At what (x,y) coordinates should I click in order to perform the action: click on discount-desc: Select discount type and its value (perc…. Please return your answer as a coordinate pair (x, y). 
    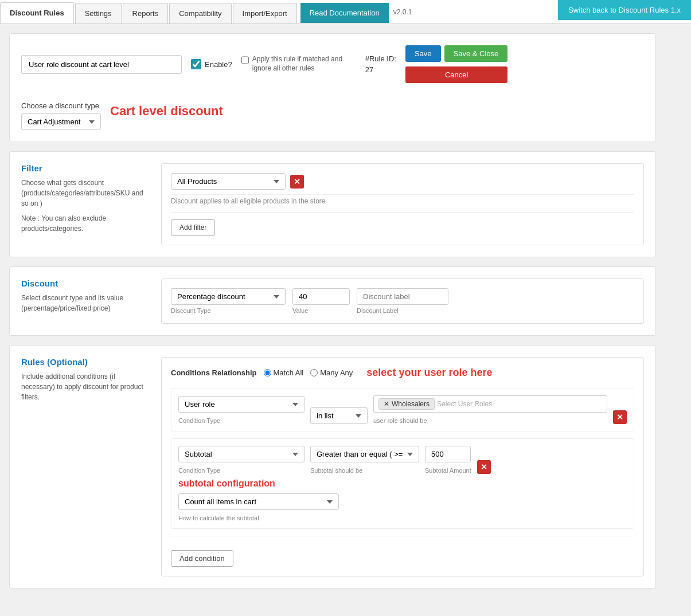
    Looking at the image, I should click on (84, 303).